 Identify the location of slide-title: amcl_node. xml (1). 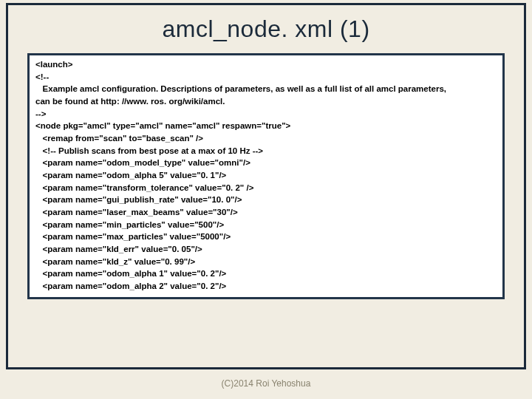
(266, 27).